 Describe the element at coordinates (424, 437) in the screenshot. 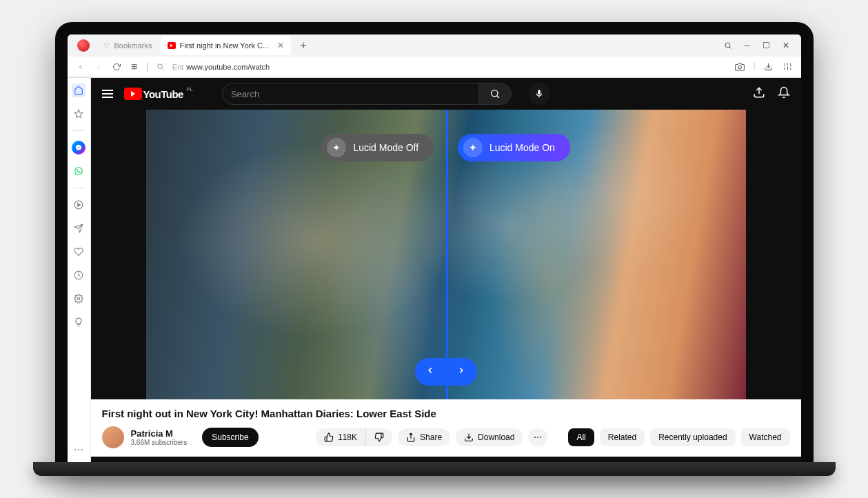

I see `share-button: Share` at that location.